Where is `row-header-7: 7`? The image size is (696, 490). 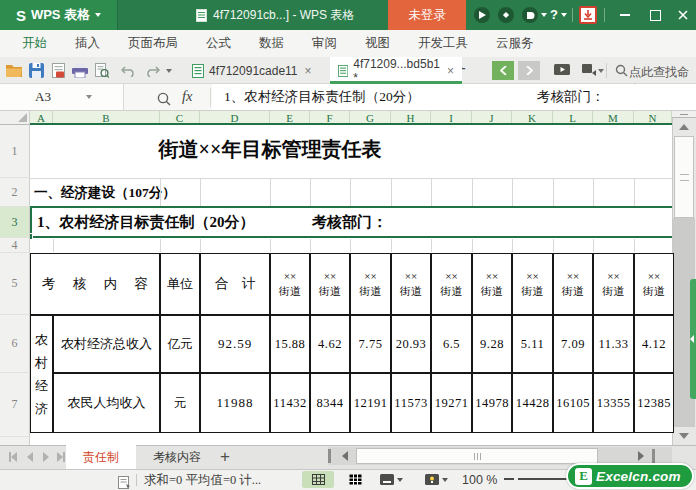
row-header-7: 7 is located at coordinates (15, 405).